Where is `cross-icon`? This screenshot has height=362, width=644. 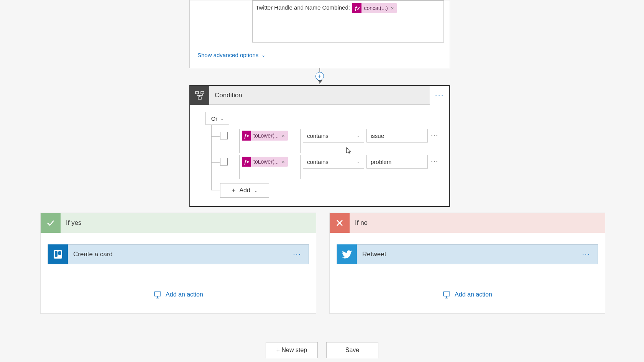 cross-icon is located at coordinates (340, 223).